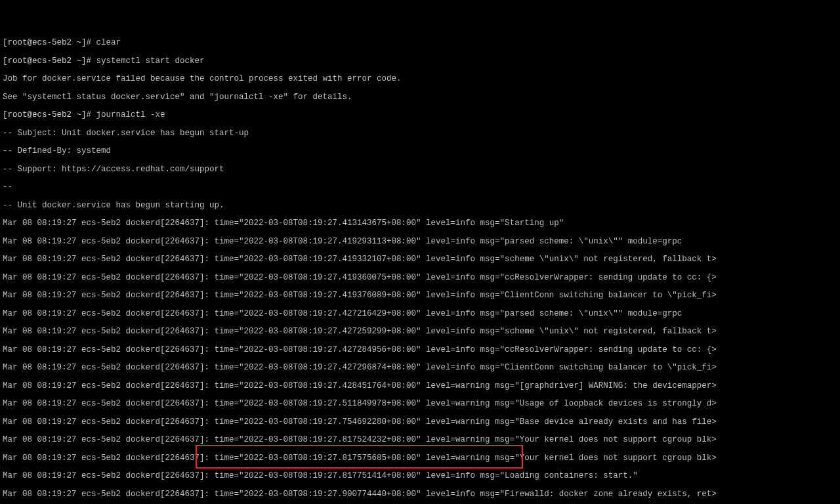  What do you see at coordinates (420, 116) in the screenshot?
I see `prompt-line: [root@ecs-5eb2 ~]# journalctl -xe` at bounding box center [420, 116].